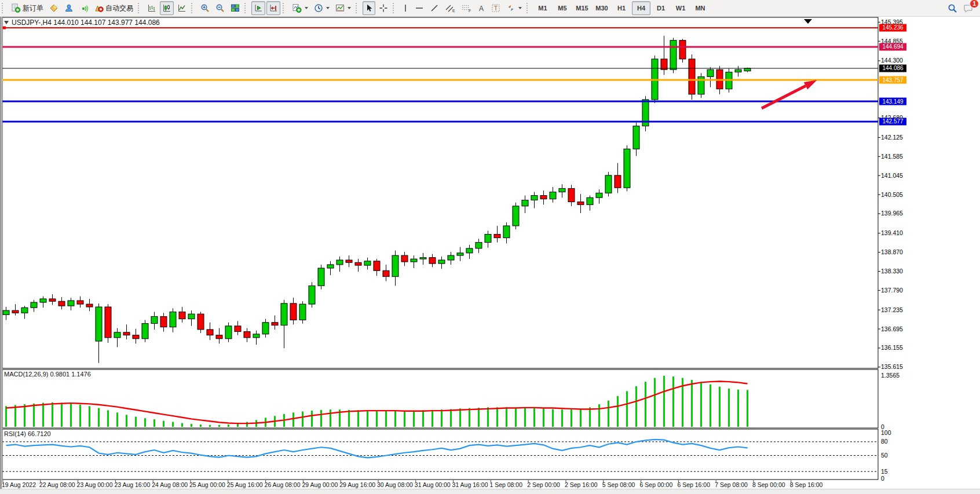 The height and width of the screenshot is (494, 980). Describe the element at coordinates (273, 8) in the screenshot. I see `chart-shift-button` at that location.